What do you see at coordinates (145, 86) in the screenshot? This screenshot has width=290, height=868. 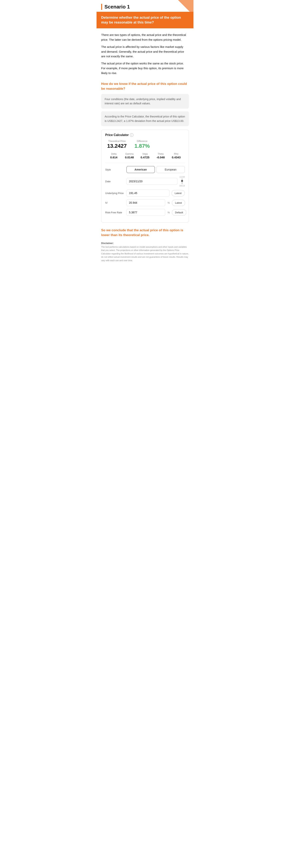 I see `sub-question-text: How do we know if the actual price of th…` at bounding box center [145, 86].